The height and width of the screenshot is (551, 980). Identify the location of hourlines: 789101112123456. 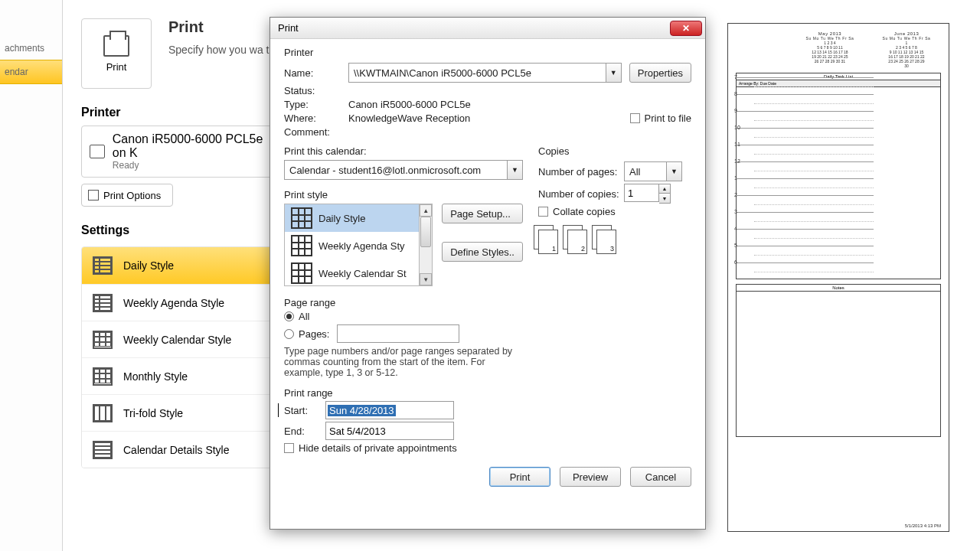
(805, 178).